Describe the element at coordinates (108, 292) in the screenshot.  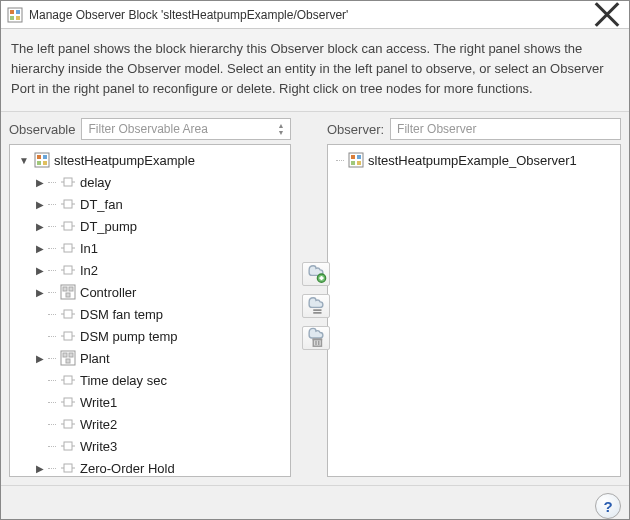
I see `tree-item-label: Controller` at that location.